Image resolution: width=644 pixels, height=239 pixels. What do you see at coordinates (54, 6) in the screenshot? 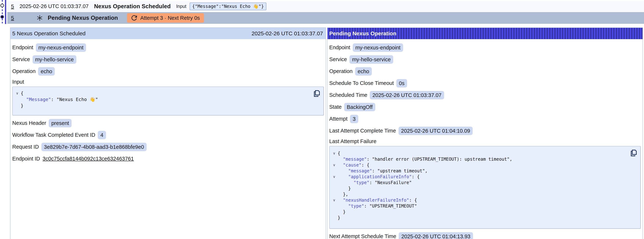
I see `event-timestamp: 2025-02-26 UTC 01:03:37.07` at bounding box center [54, 6].